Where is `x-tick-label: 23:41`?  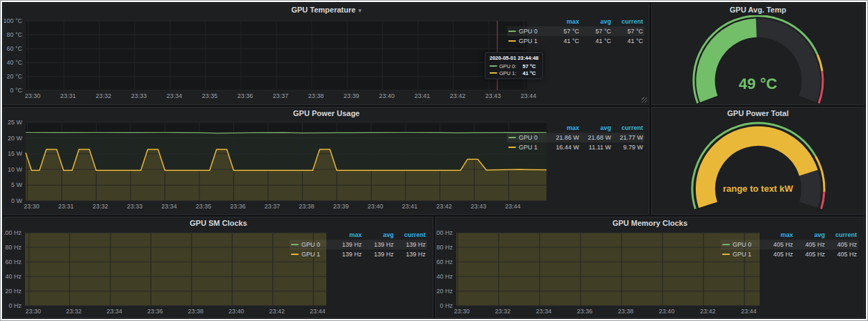
x-tick-label: 23:41 is located at coordinates (422, 96).